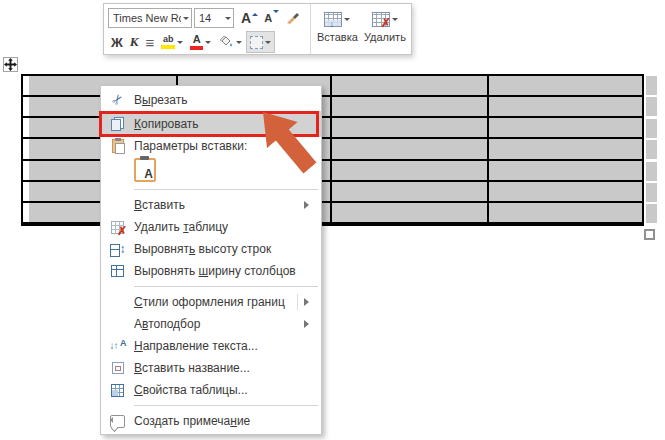  What do you see at coordinates (150, 18) in the screenshot?
I see `font-name-combobox: Times New Ro` at bounding box center [150, 18].